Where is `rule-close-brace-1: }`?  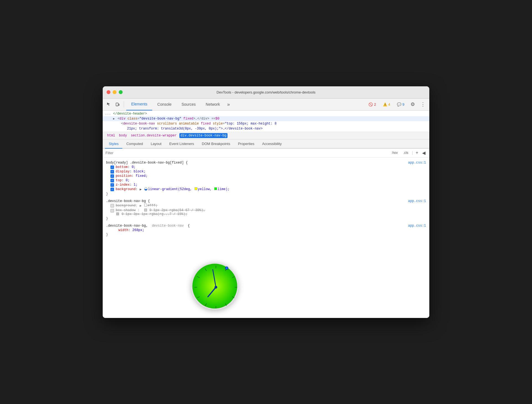
rule-close-brace-1: } is located at coordinates (266, 194).